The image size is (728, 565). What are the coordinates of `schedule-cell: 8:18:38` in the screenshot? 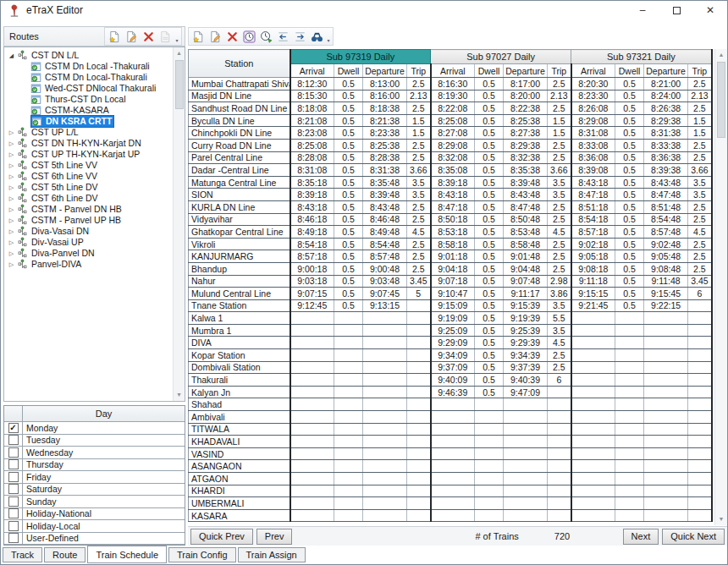 It's located at (385, 108).